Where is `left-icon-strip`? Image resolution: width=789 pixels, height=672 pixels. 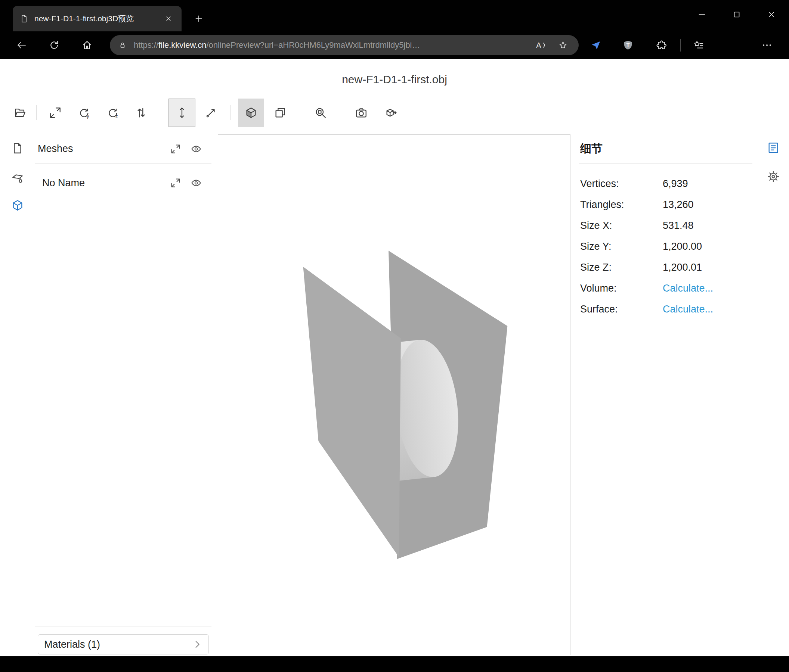 left-icon-strip is located at coordinates (18, 395).